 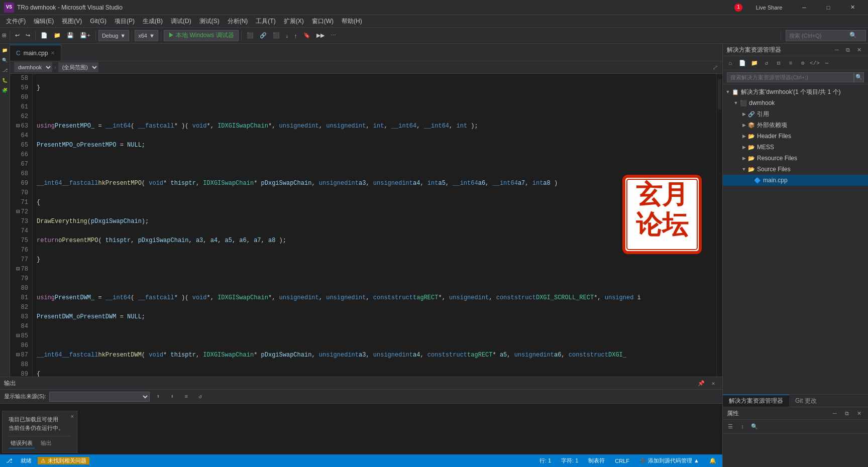 What do you see at coordinates (181, 21) in the screenshot?
I see `menu-debug: 调试(D)` at bounding box center [181, 21].